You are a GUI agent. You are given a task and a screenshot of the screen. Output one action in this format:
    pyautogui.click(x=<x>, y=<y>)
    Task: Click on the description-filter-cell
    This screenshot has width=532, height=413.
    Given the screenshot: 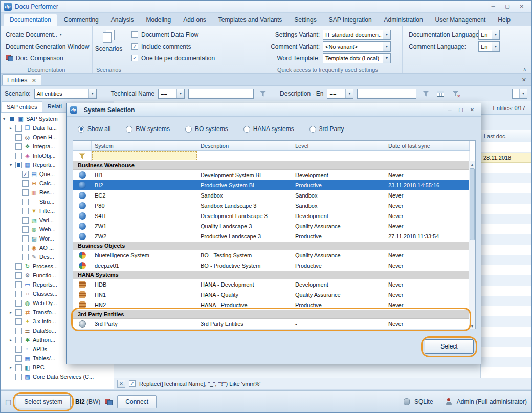 What is the action you would take?
    pyautogui.click(x=245, y=156)
    